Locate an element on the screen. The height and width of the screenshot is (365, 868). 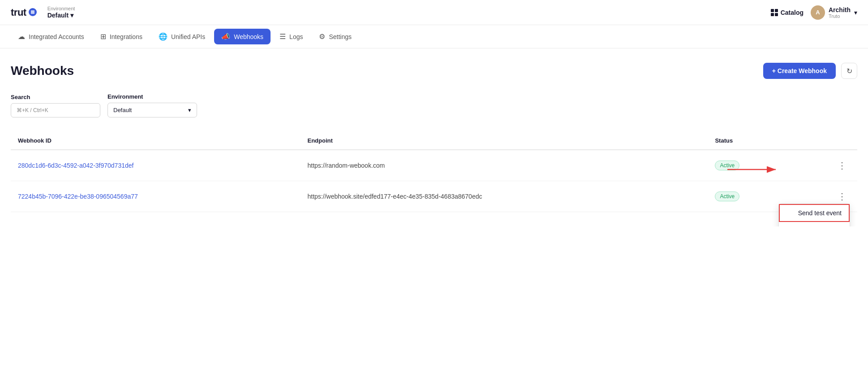
refresh-button: ↻ is located at coordinates (849, 71).